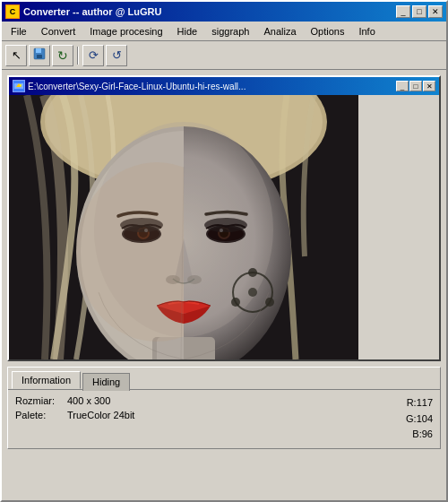  I want to click on title-bar-left: C Converter -- author @ LuGRU, so click(83, 12).